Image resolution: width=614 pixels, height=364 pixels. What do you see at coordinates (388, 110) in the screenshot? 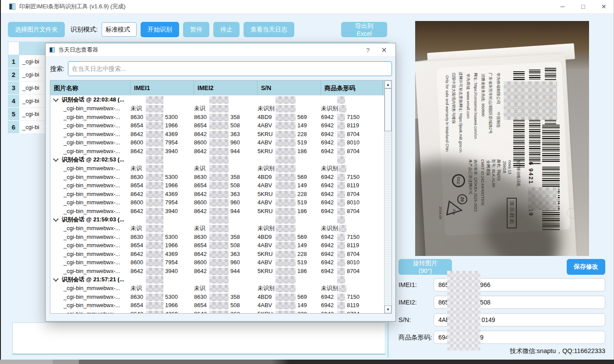
I see `scrollbar-thumb` at bounding box center [388, 110].